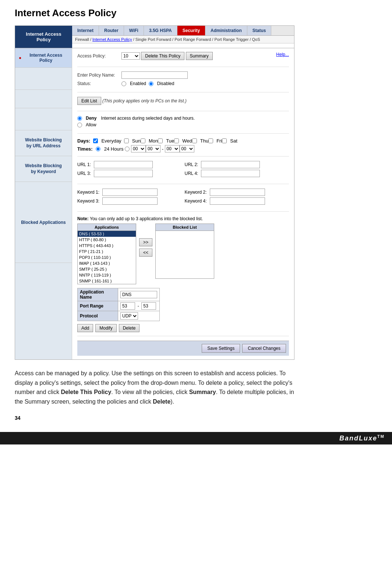 The width and height of the screenshot is (392, 566). I want to click on access-policy-section: Access Policy: 10 Delete This Policy Sum…, so click(183, 60).